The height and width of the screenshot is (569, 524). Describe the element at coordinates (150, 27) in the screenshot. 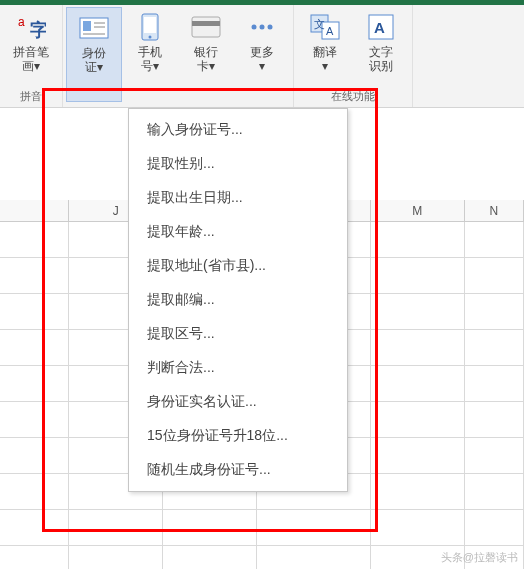

I see `phone-icon` at that location.